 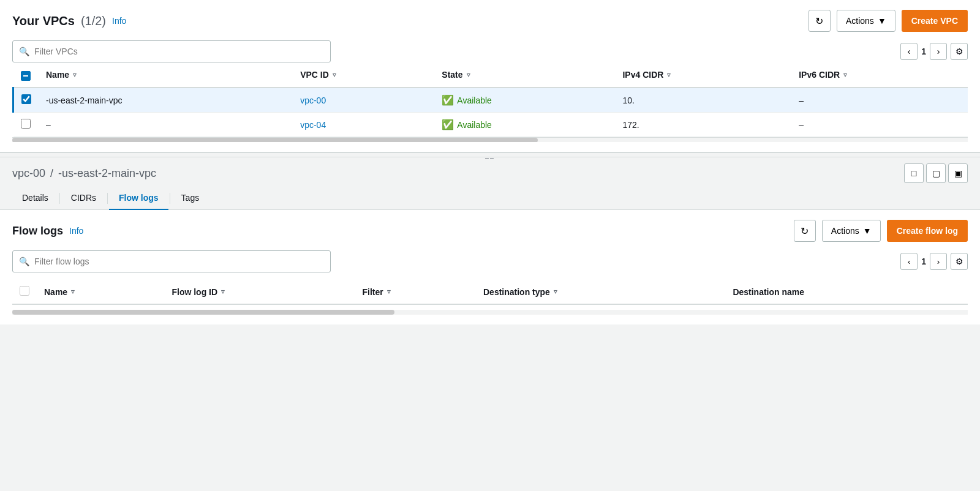 I want to click on vpc-row1-ipv4: 10., so click(x=703, y=100).